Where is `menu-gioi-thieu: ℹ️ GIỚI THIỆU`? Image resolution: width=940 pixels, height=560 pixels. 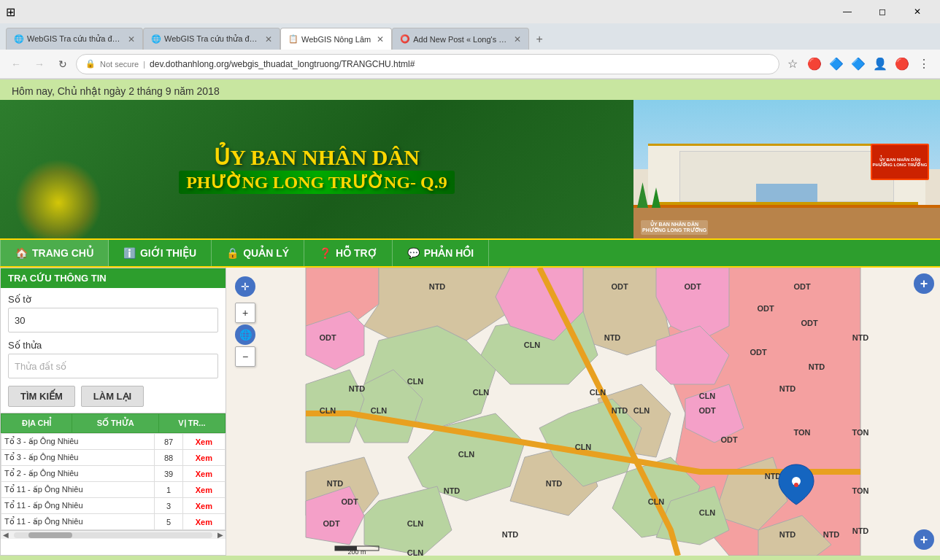
menu-gioi-thieu: ℹ️ GIỚI THIỆU is located at coordinates (161, 253).